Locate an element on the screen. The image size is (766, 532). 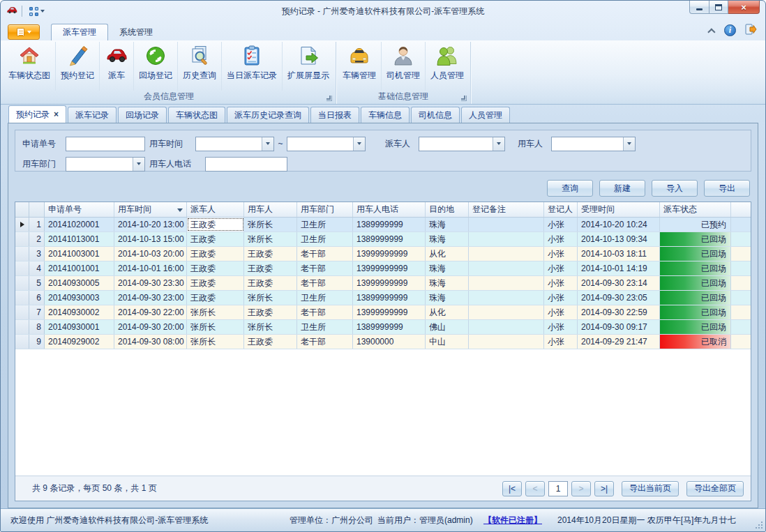
table-row: 8 20140930001 2014-09-30 20:00 张所长 张所长 卫… is located at coordinates (383, 328).